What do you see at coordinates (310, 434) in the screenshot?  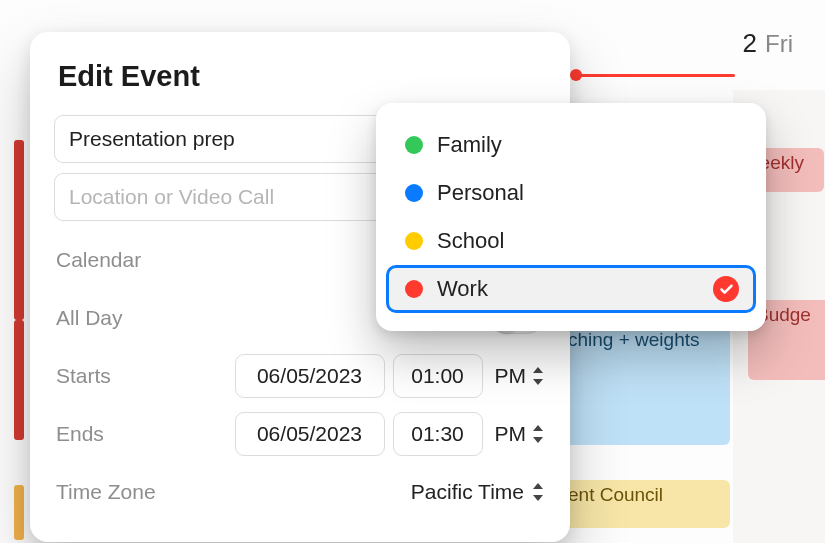 I see `ends-date-input: 06/05/2023` at bounding box center [310, 434].